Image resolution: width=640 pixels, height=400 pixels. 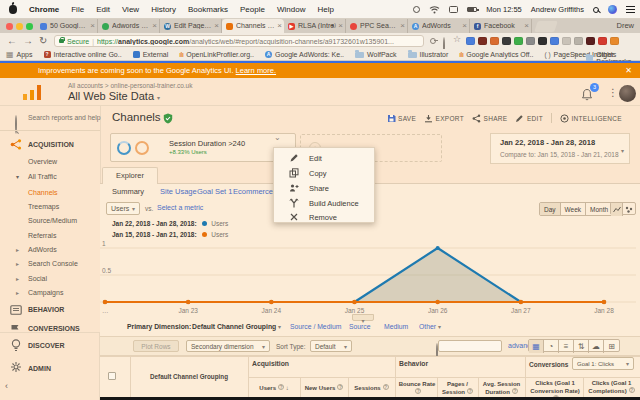 What do you see at coordinates (208, 10) in the screenshot?
I see `menu-item-bookmarks: Bookmarks` at bounding box center [208, 10].